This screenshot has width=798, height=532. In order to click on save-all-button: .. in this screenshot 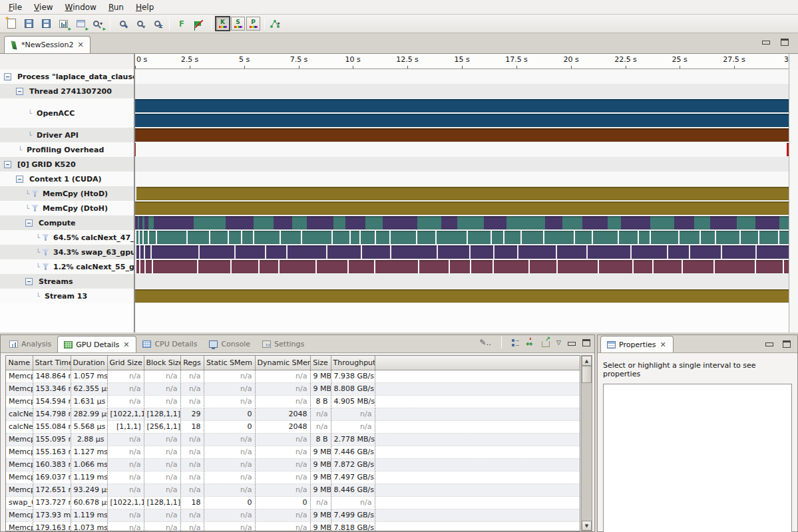, I will do `click(46, 24)`.